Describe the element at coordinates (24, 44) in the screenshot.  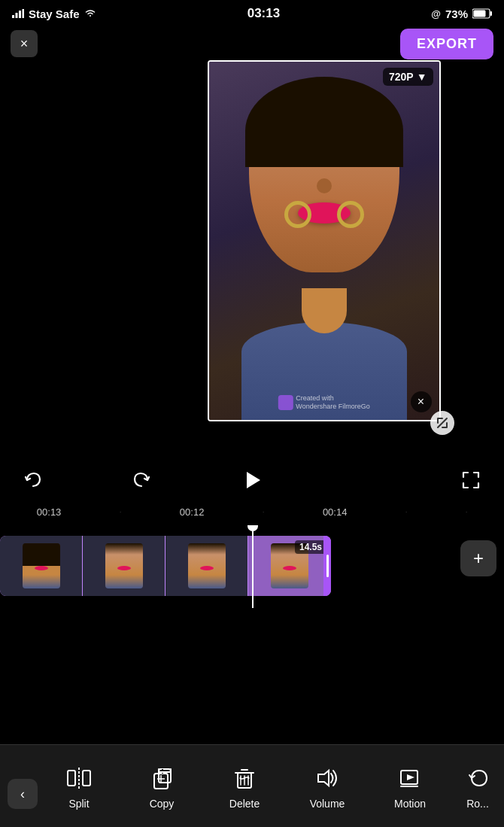
I see `close-button: ×` at that location.